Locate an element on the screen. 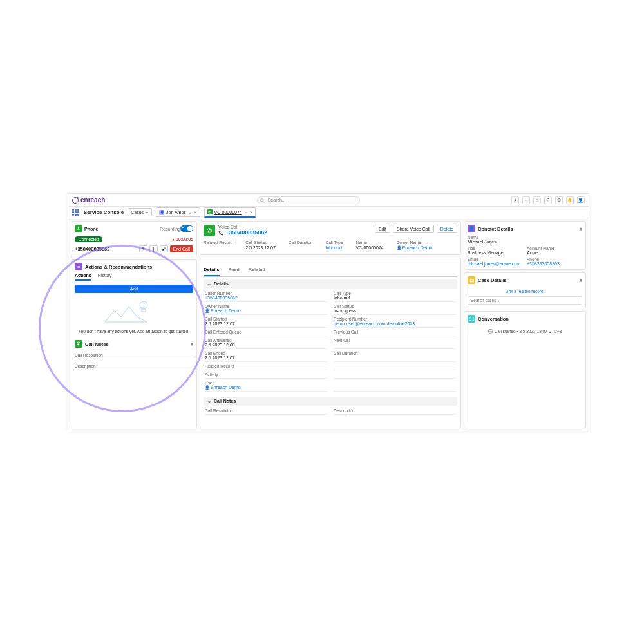 The image size is (644, 644). conversation-event: Call started • 2.5.2023 12.07 UTC+3 is located at coordinates (525, 331).